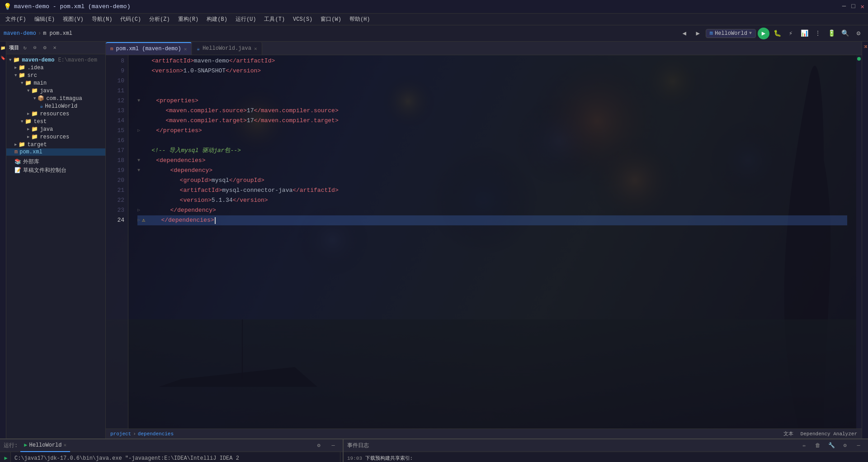  What do you see at coordinates (65, 445) in the screenshot?
I see `run-tab-close: ✕` at bounding box center [65, 445].